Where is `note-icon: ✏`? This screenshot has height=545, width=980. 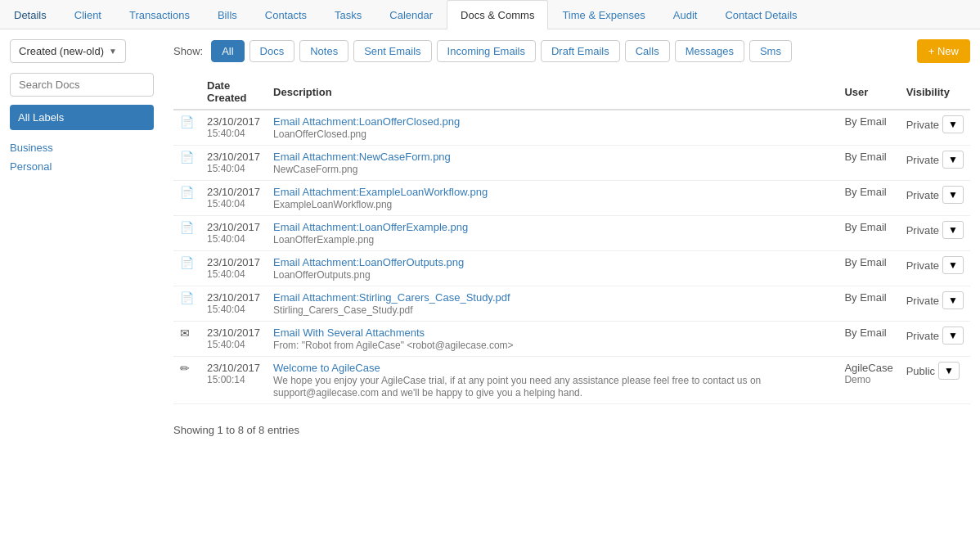
note-icon: ✏ is located at coordinates (185, 368).